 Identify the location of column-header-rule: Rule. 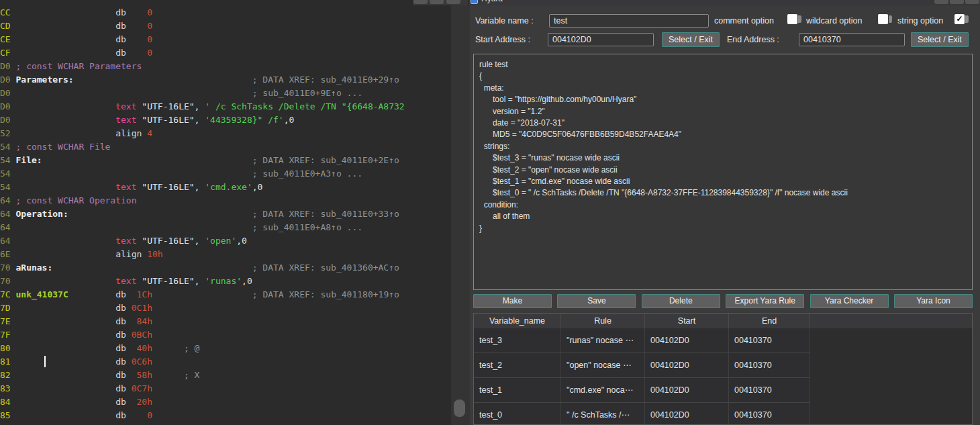
(603, 321).